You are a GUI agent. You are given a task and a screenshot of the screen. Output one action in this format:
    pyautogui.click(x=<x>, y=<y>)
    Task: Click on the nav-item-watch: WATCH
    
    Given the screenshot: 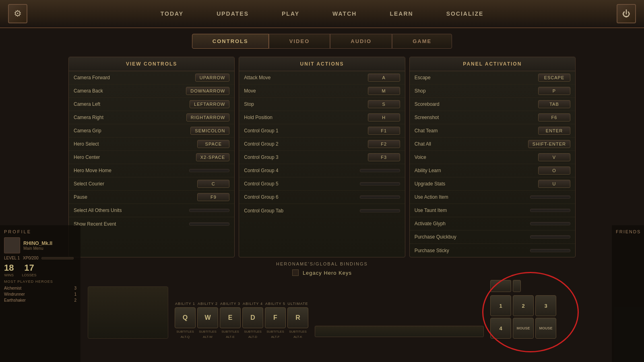 What is the action you would take?
    pyautogui.click(x=345, y=14)
    